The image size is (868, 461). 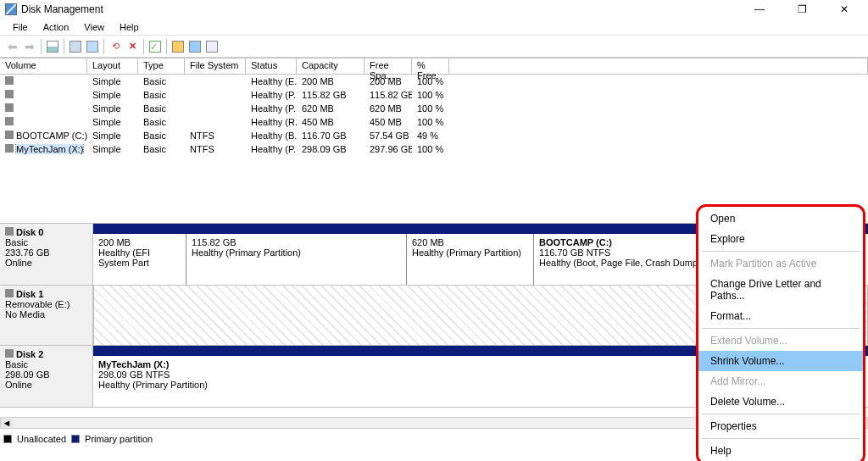 I want to click on col-pctfree: % Free, so click(x=431, y=66).